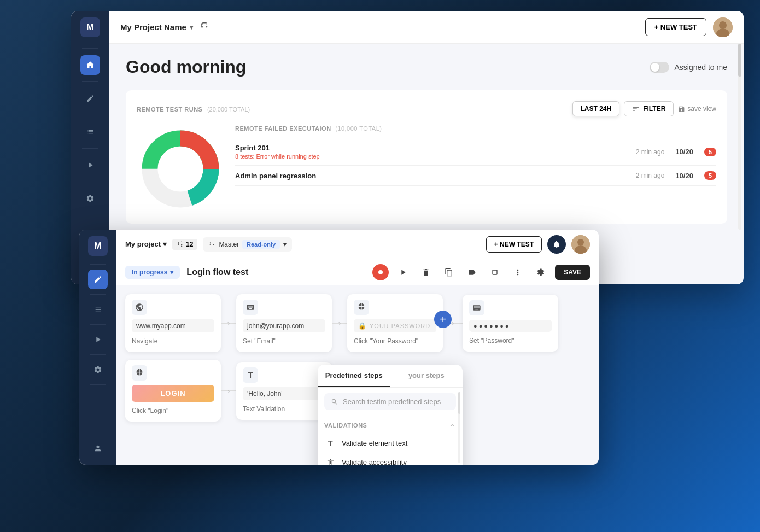 This screenshot has height=532, width=760. Describe the element at coordinates (403, 272) in the screenshot. I see `play-button` at that location.